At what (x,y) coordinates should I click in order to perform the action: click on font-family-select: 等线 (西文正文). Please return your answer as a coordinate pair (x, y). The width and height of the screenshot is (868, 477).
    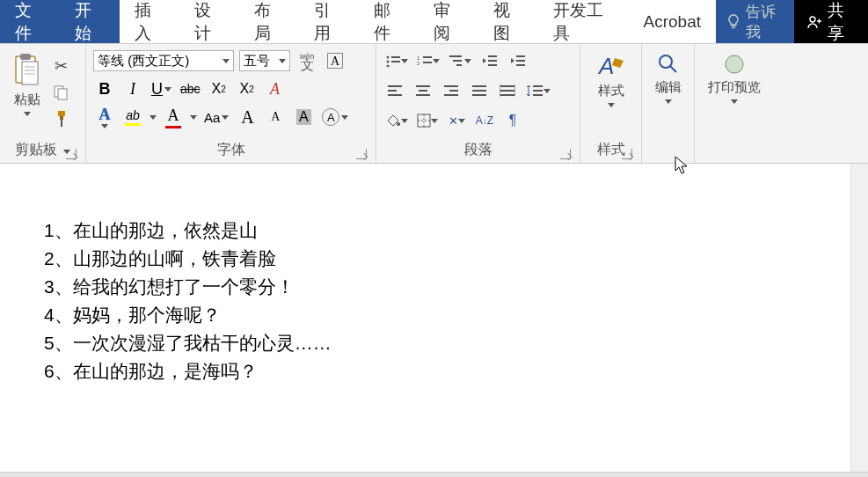
    Looking at the image, I should click on (164, 61).